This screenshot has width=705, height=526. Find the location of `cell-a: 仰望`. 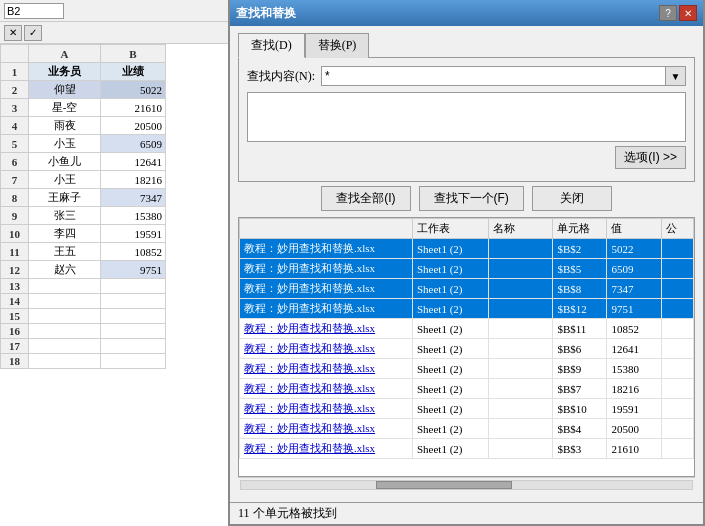

cell-a: 仰望 is located at coordinates (65, 90).